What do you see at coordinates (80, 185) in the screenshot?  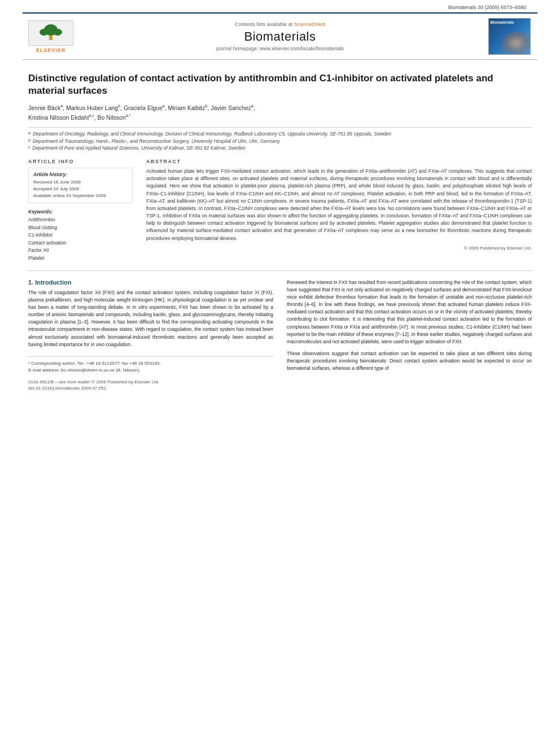 I see `article-info-box: Article history: Received 16 June 2009 A…` at bounding box center [80, 185].